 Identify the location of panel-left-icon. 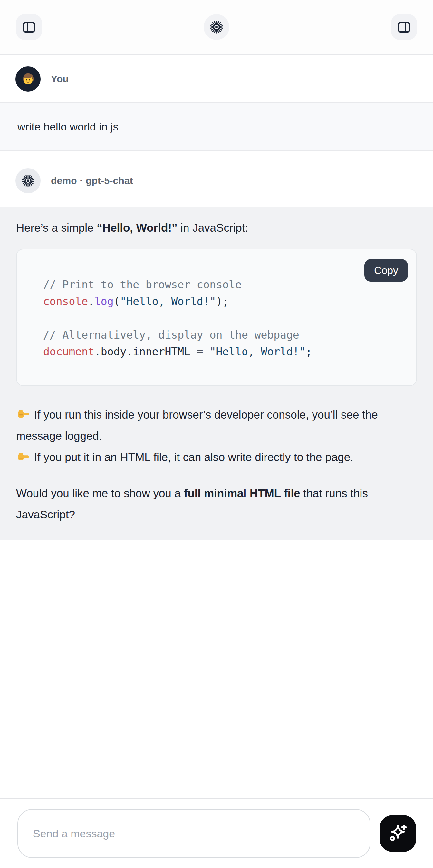
(29, 27).